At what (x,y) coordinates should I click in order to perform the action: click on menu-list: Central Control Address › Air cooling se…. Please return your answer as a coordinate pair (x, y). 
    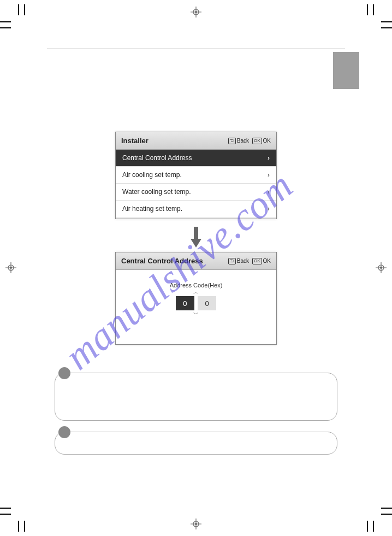
    Looking at the image, I should click on (196, 184).